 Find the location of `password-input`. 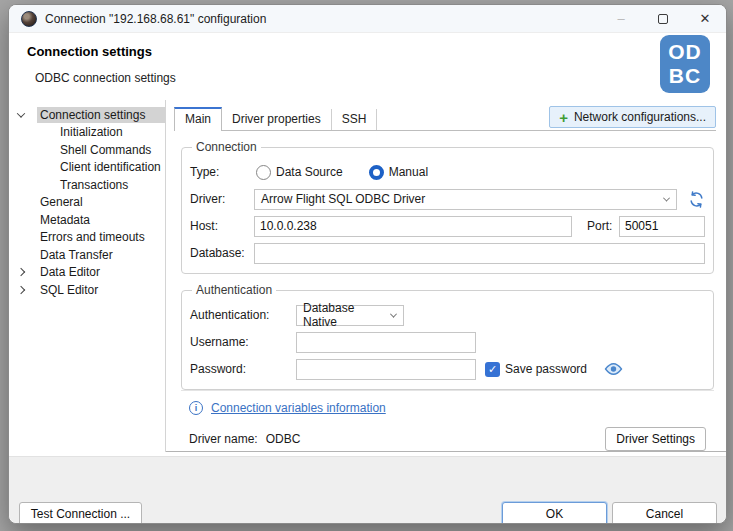

password-input is located at coordinates (386, 370).